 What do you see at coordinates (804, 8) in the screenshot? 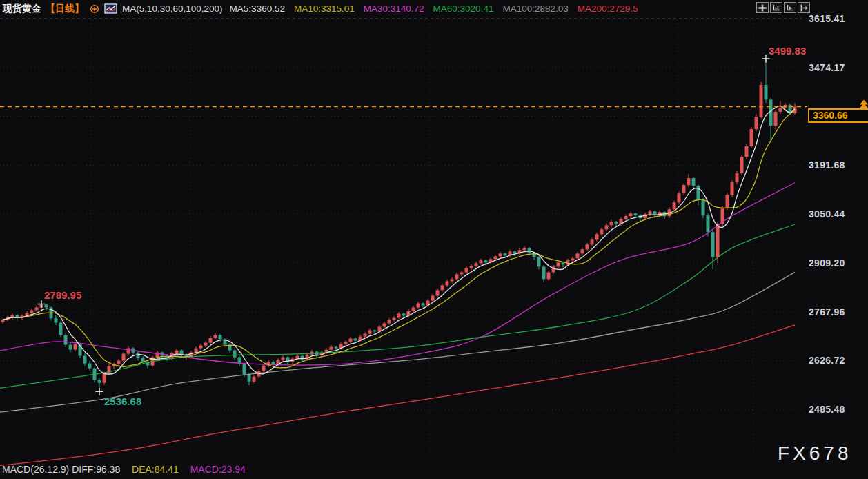
I see `pop-out-icon` at bounding box center [804, 8].